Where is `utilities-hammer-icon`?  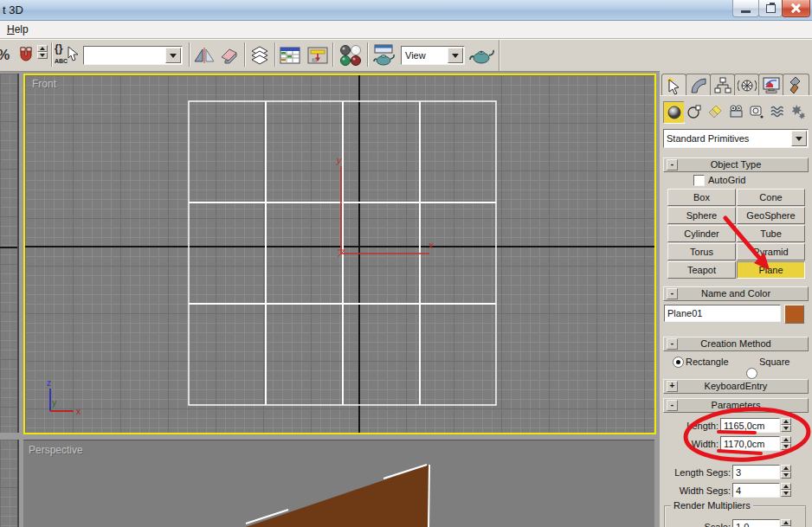 utilities-hammer-icon is located at coordinates (796, 86).